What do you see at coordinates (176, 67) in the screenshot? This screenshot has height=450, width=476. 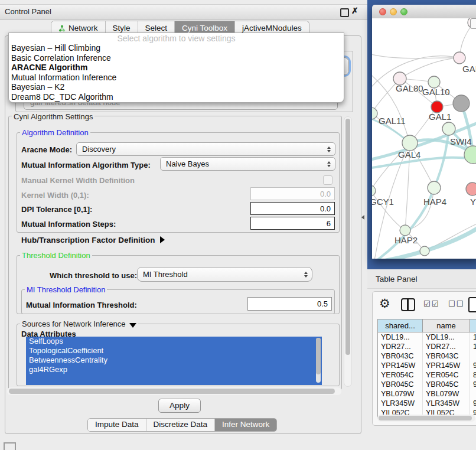 I see `algorithm-option: ARACNE Algorithm` at bounding box center [176, 67].